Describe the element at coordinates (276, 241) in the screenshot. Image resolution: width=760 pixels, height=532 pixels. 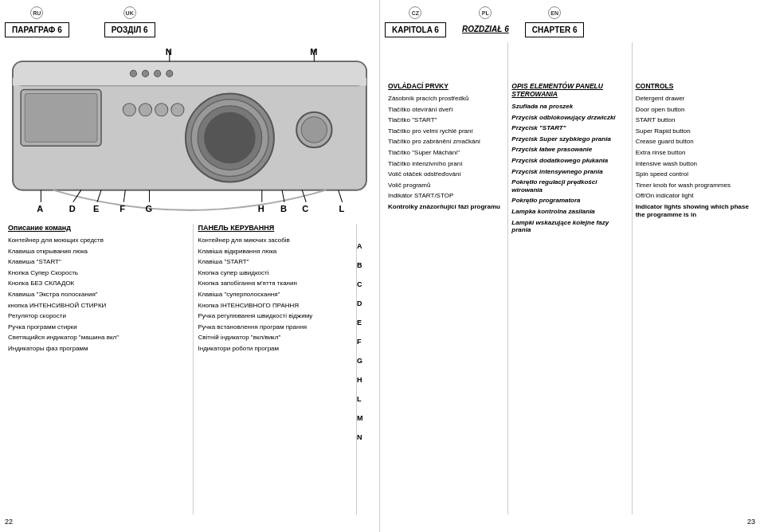
I see `ctrl-item-uk-a: Контейнер для миючих засобів` at that location.